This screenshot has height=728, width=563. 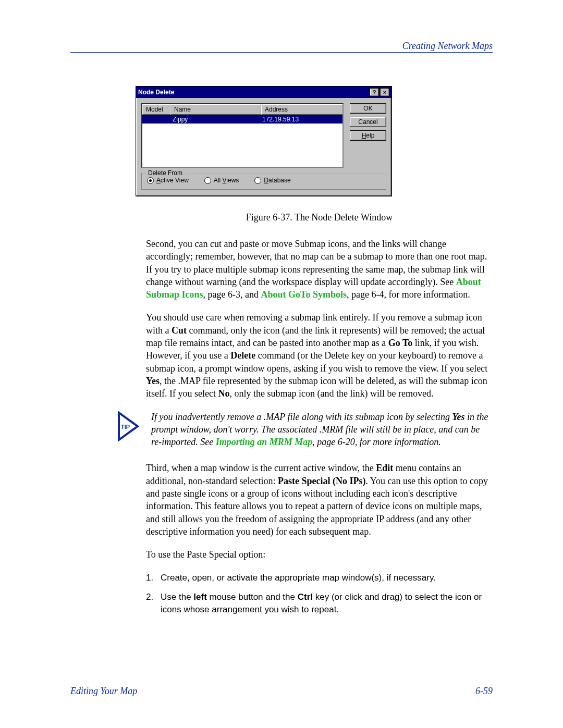 I want to click on ordered-list: 1. Create, open, or activate the appropr…, so click(x=319, y=594).